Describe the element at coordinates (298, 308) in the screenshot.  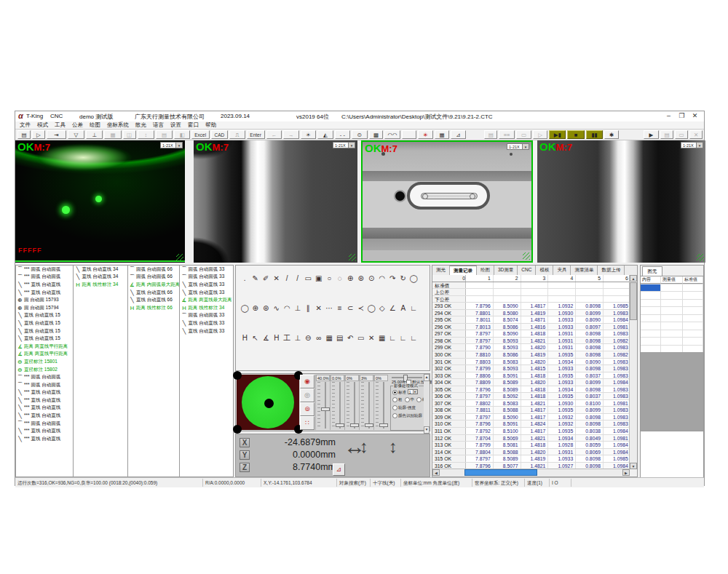
I see `palette-tool-1-5: ⊥` at that location.